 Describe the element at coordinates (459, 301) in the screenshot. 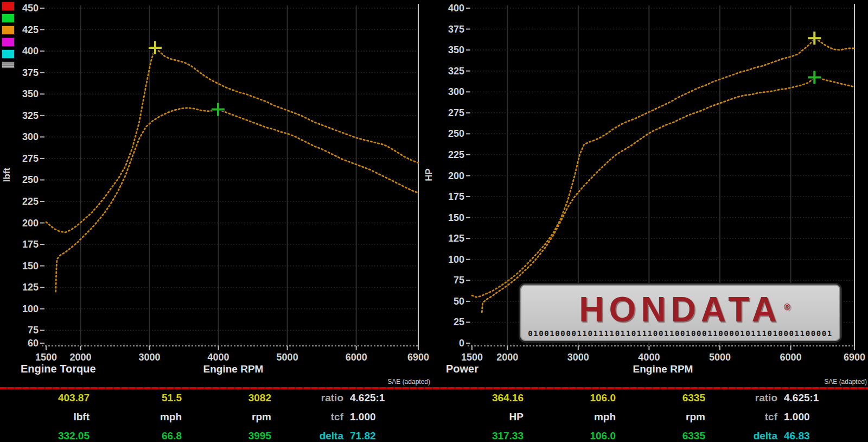

I see `y-tick-label: 50` at that location.